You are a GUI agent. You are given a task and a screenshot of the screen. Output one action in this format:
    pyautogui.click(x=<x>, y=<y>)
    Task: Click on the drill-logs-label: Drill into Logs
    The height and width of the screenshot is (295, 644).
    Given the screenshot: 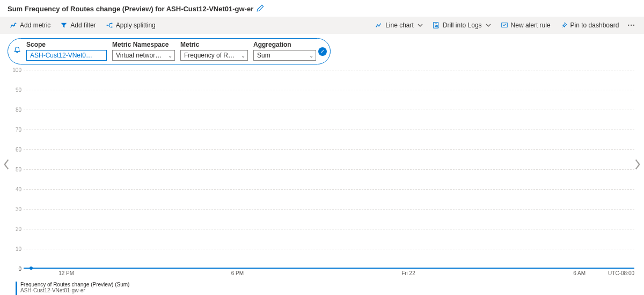 What is the action you would take?
    pyautogui.click(x=463, y=25)
    